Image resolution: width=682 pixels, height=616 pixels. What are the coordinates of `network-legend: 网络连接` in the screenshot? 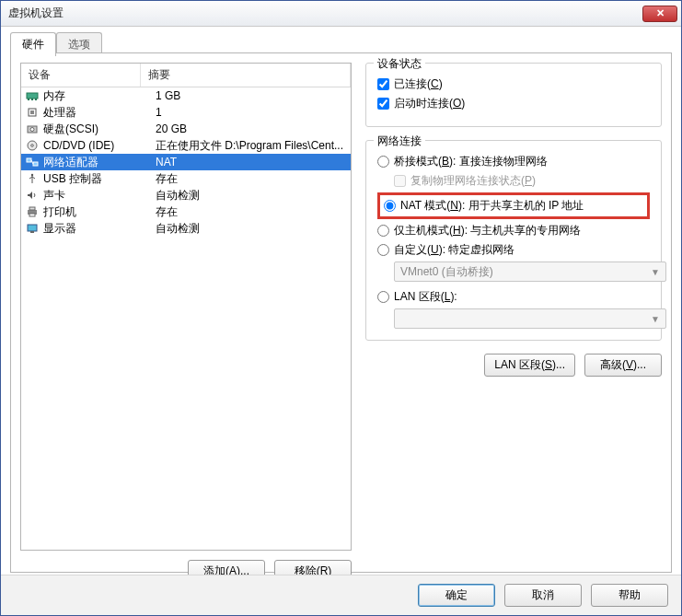 It's located at (399, 142).